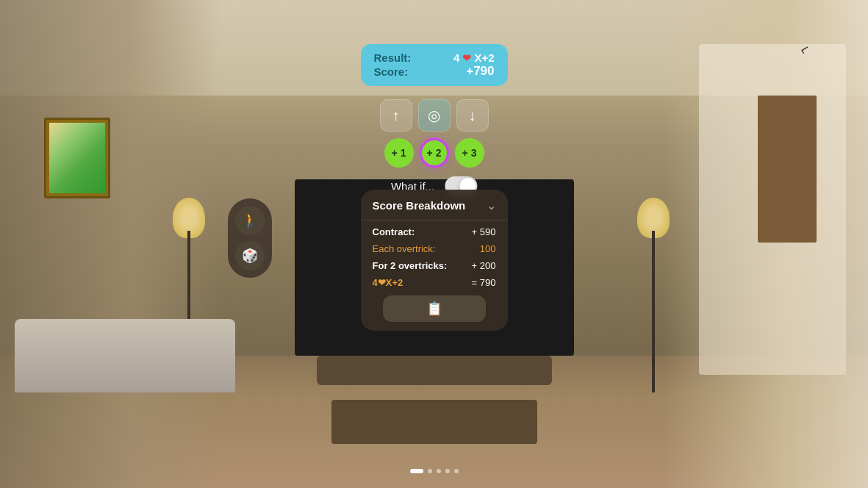 The width and height of the screenshot is (868, 488). I want to click on bookshelf, so click(787, 169).